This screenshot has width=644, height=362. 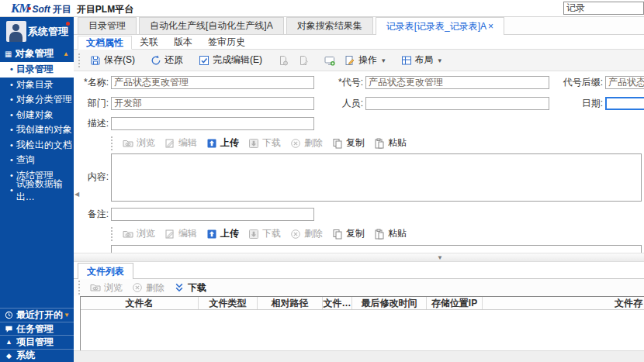 What do you see at coordinates (365, 60) in the screenshot?
I see `operation-menu-button: 操作 ▾` at bounding box center [365, 60].